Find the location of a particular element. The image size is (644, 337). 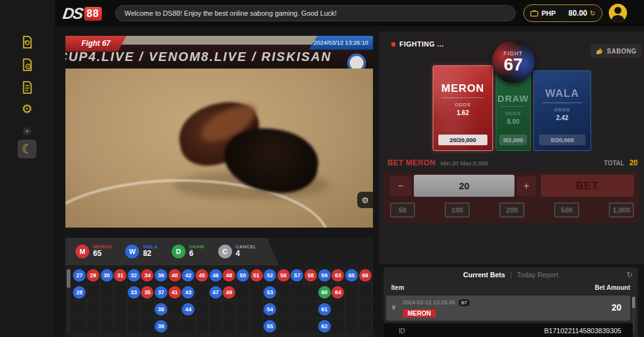

results-scrollbar is located at coordinates (69, 301).